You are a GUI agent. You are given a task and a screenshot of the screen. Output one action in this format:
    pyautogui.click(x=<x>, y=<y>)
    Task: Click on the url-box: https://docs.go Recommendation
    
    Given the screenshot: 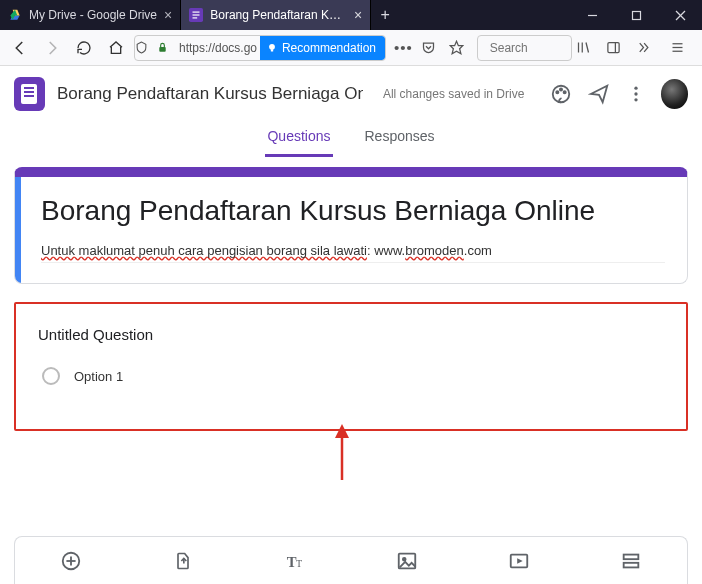 What is the action you would take?
    pyautogui.click(x=260, y=48)
    